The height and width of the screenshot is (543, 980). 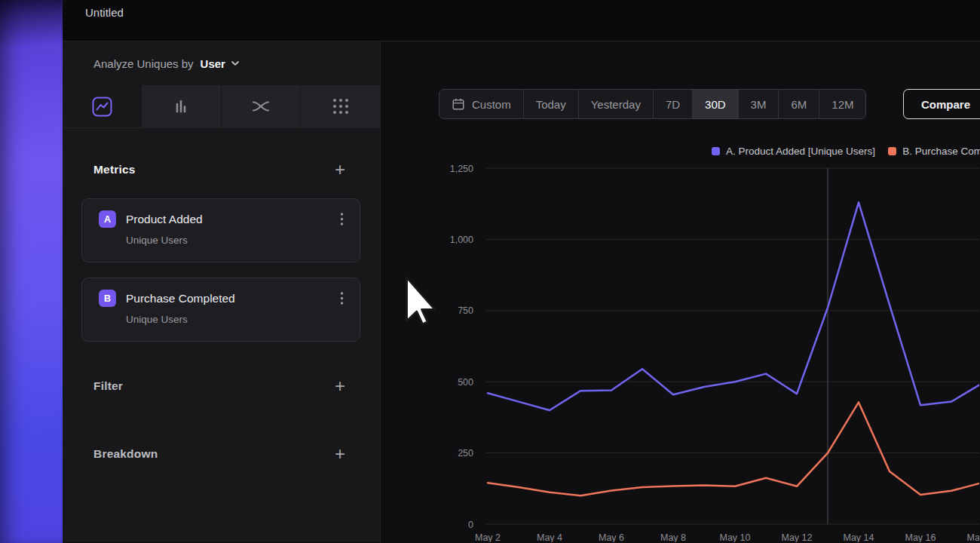 I want to click on metric-badge-a: A, so click(x=107, y=219).